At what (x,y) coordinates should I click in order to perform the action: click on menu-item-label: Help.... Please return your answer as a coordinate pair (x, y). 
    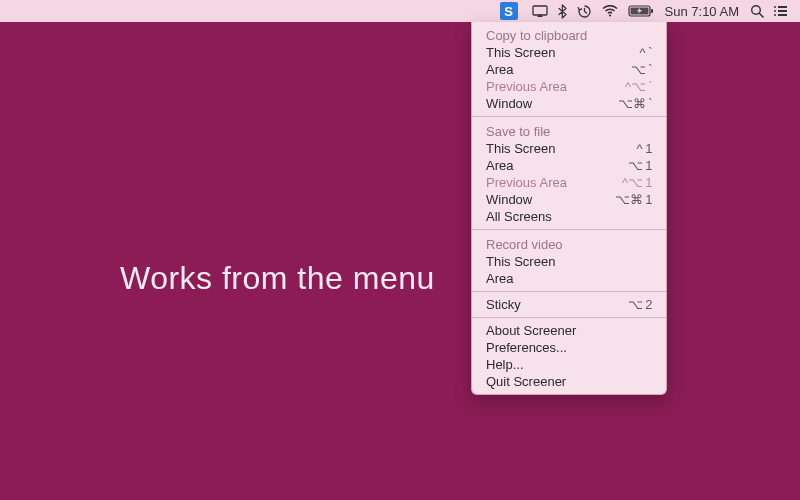
    Looking at the image, I should click on (569, 364).